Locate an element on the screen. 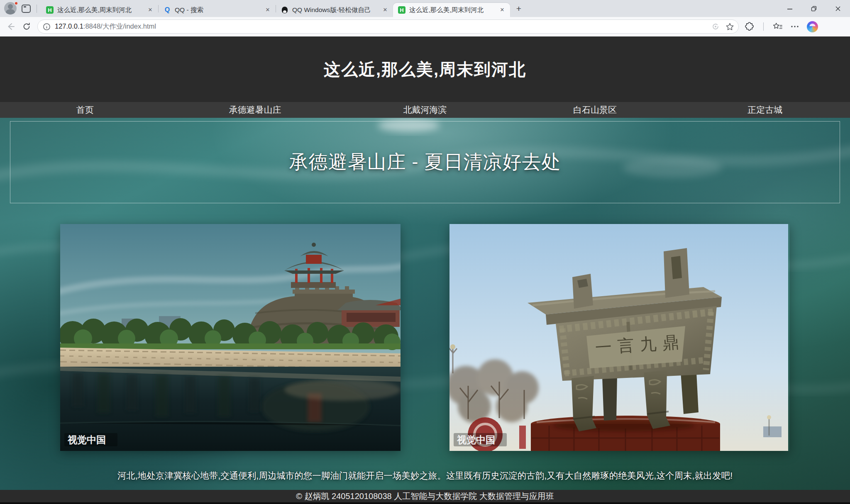 This screenshot has width=850, height=504. tab-actions-icon is located at coordinates (26, 9).